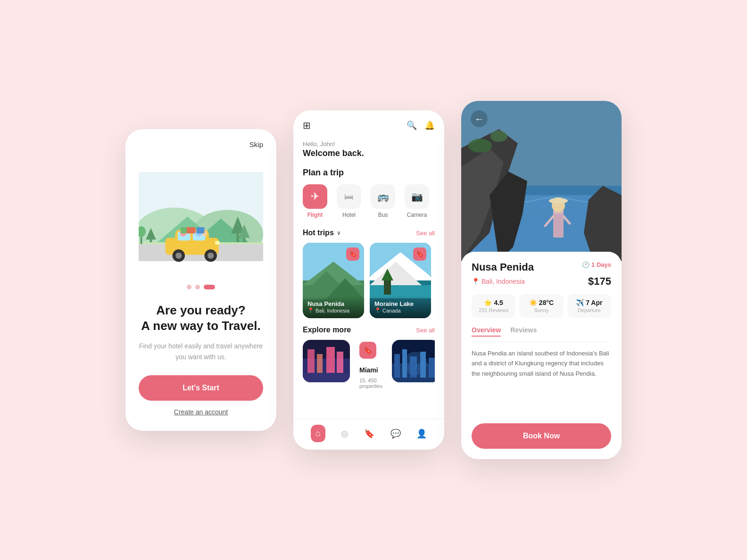 This screenshot has width=747, height=560. Describe the element at coordinates (201, 287) in the screenshot. I see `progress-dots` at that location.